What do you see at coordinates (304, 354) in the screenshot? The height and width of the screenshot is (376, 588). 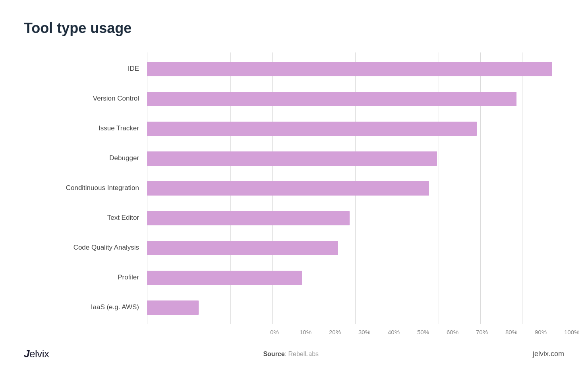 I see `source-value: RebelLabs` at bounding box center [304, 354].